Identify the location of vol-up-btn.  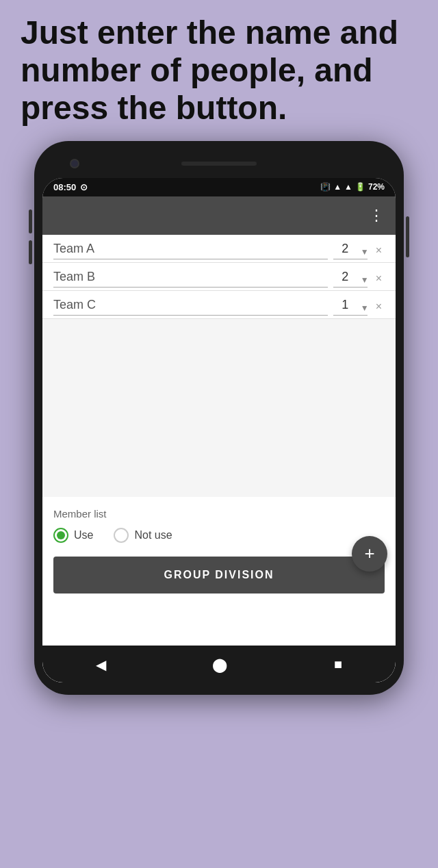
(30, 222).